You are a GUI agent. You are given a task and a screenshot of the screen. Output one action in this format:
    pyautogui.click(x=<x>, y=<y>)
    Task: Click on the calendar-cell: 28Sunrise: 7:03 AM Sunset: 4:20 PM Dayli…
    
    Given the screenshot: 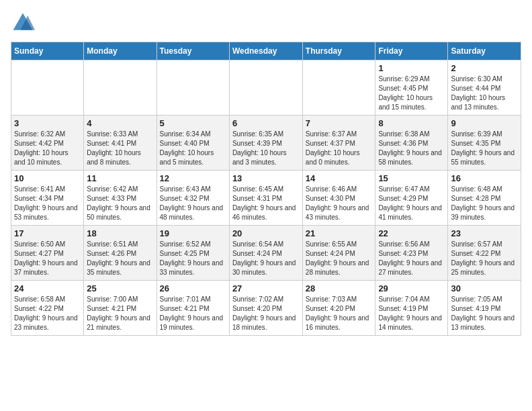 What is the action you would take?
    pyautogui.click(x=339, y=308)
    